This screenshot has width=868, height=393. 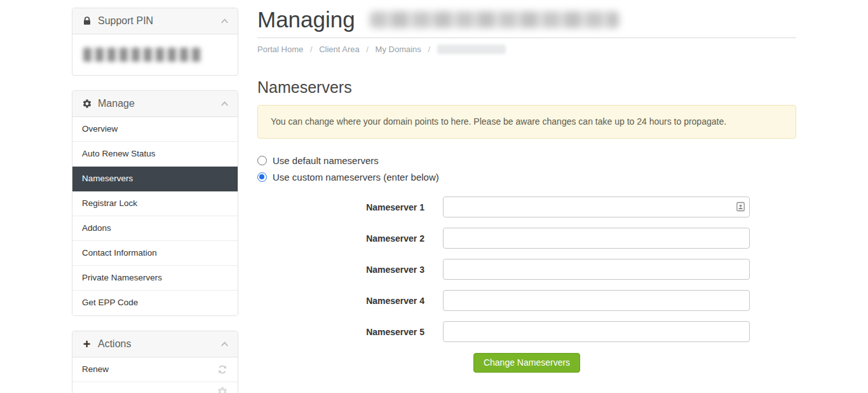 What do you see at coordinates (155, 216) in the screenshot?
I see `manage-menu: Overview Auto Renew Status Nameservers R…` at bounding box center [155, 216].